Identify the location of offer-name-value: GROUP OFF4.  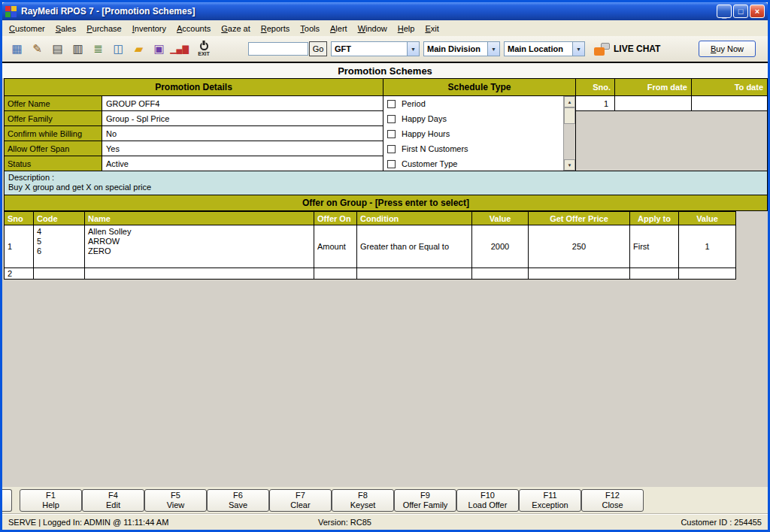
(243, 103).